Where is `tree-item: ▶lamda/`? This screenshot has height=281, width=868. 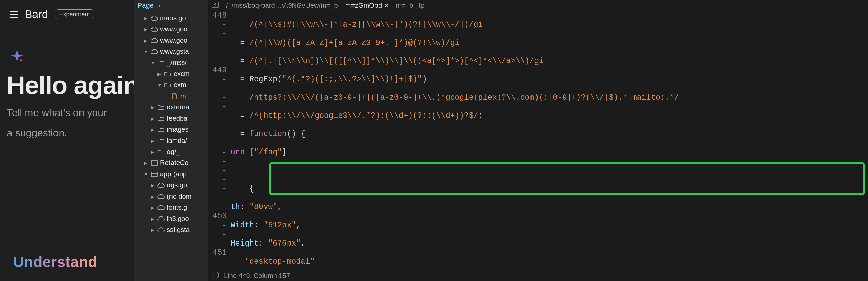
tree-item: ▶lamda/ is located at coordinates (171, 140).